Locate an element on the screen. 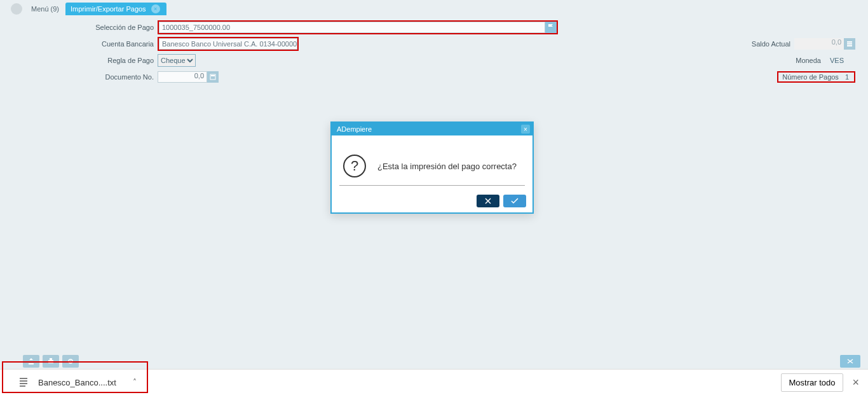 The width and height of the screenshot is (868, 395). label-numero-pagos: Número de Pagos is located at coordinates (813, 77).